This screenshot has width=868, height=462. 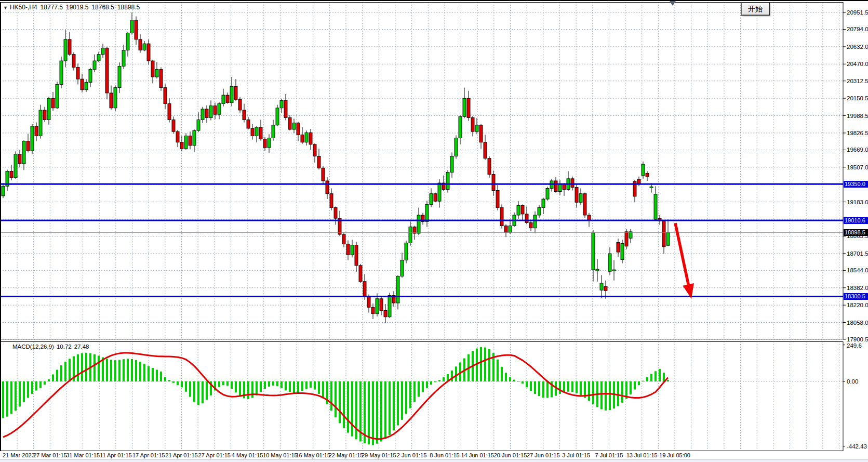 What do you see at coordinates (857, 98) in the screenshot?
I see `price-tick-label: 20150.5` at bounding box center [857, 98].